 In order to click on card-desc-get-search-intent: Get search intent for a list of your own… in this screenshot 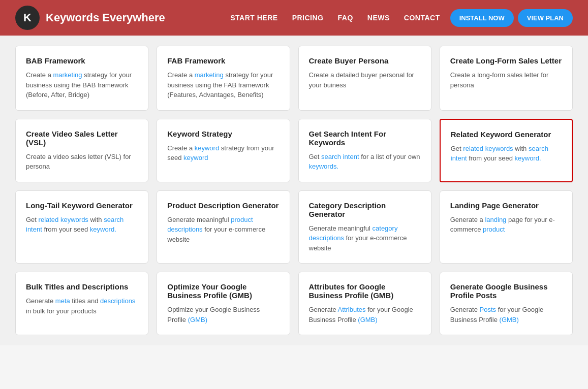, I will do `click(365, 161)`.